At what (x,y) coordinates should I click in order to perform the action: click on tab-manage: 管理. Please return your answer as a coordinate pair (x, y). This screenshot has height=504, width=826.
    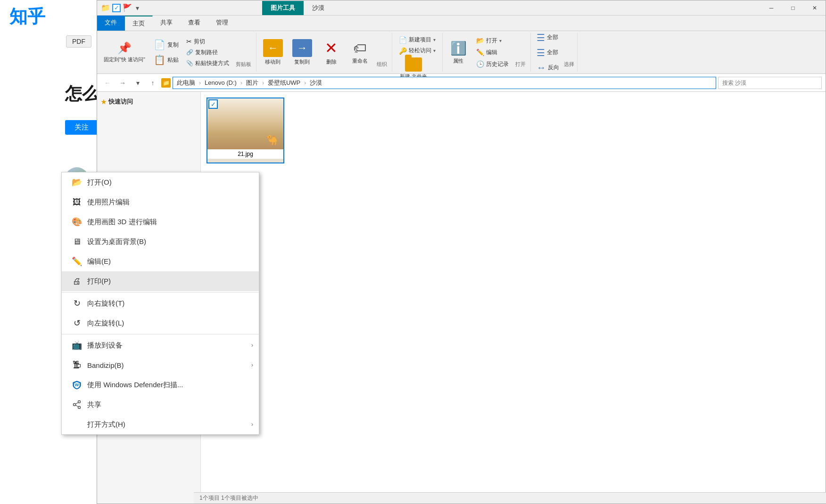
    Looking at the image, I should click on (223, 23).